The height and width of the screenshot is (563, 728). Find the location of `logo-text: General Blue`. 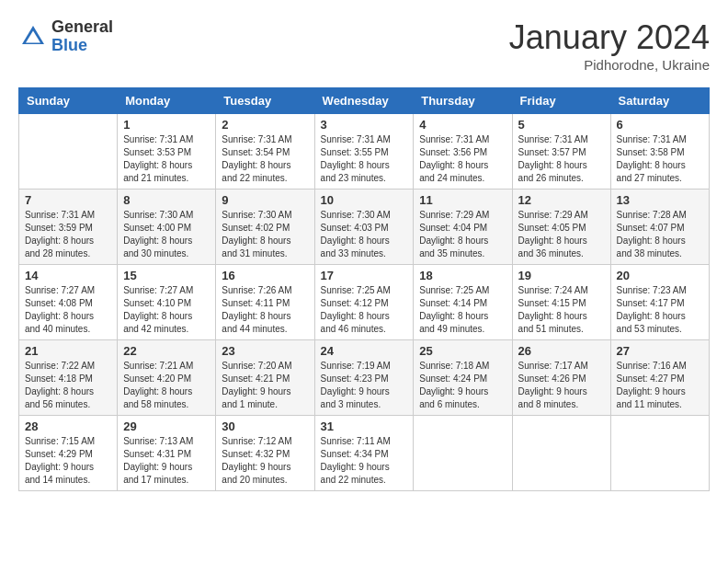

logo-text: General Blue is located at coordinates (83, 37).